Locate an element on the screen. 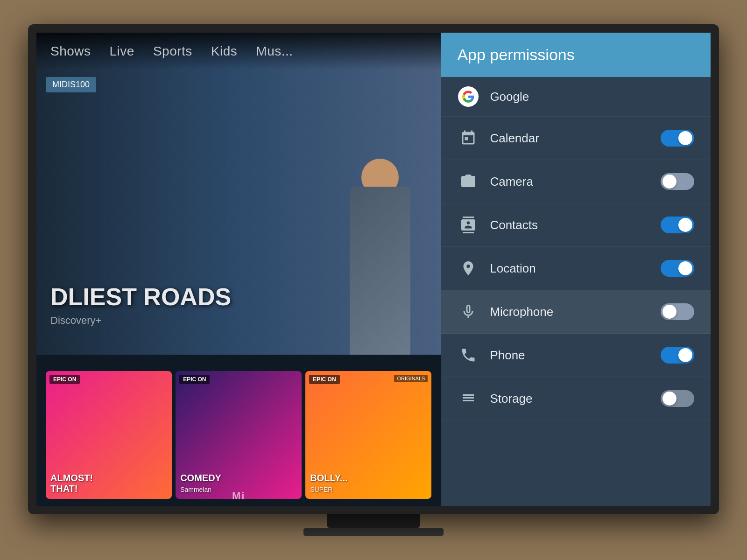 This screenshot has height=560, width=747. tv-base is located at coordinates (374, 532).